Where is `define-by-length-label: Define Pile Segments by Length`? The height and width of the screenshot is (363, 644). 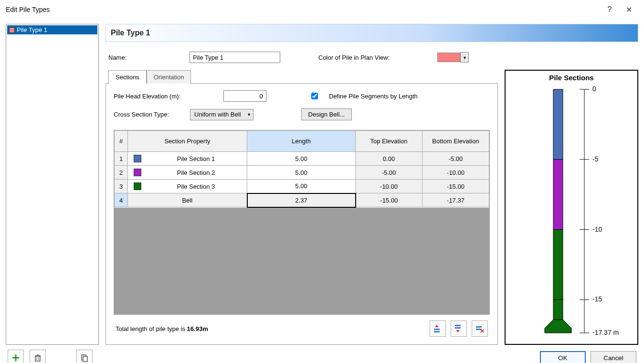
define-by-length-label: Define Pile Segments by Length is located at coordinates (373, 96).